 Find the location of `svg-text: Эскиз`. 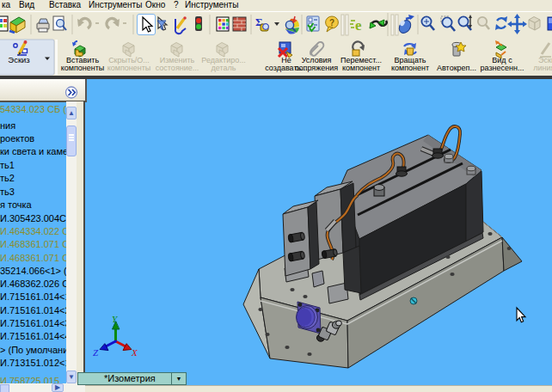

svg-text: Эскиз is located at coordinates (19, 60).